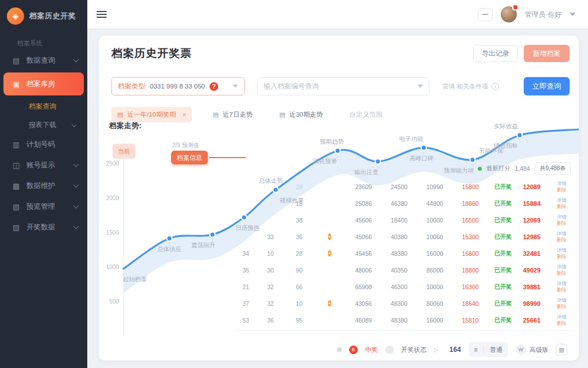 This screenshot has height=368, width=588. Describe the element at coordinates (470, 187) in the screenshot. I see `table-cell: 15800` at that location.